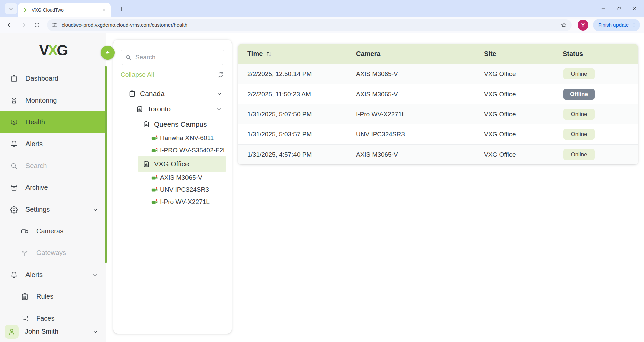  What do you see at coordinates (438, 94) in the screenshot?
I see `table-row: 2/2/2025, 11:50:23 AMAXIS M3065-VVXG Off…` at bounding box center [438, 94].